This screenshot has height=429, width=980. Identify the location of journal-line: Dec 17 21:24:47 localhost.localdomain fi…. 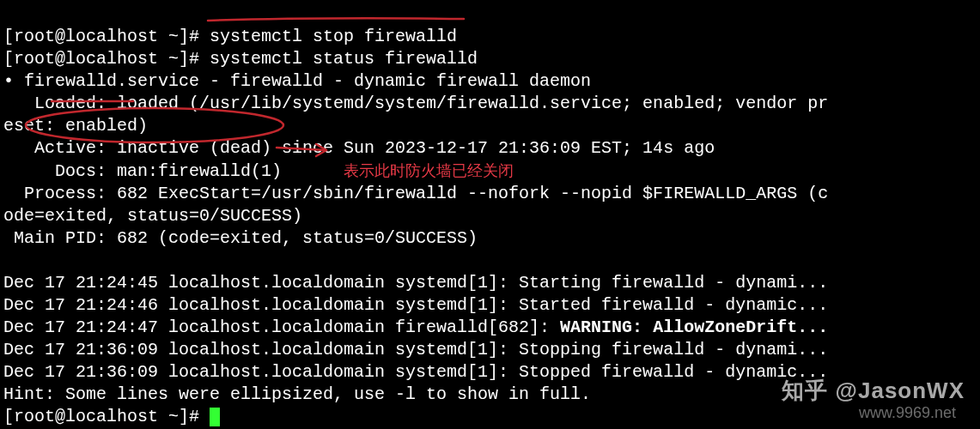
(282, 328).